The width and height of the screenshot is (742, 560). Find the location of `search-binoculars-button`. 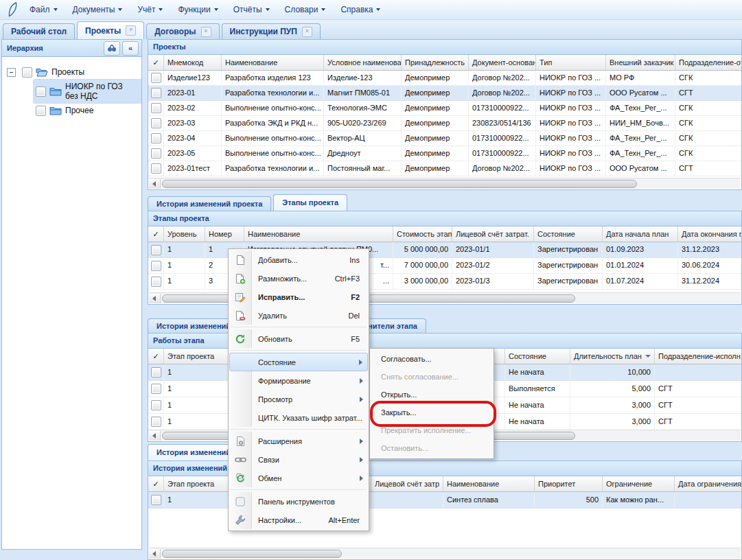

search-binoculars-button is located at coordinates (112, 48).